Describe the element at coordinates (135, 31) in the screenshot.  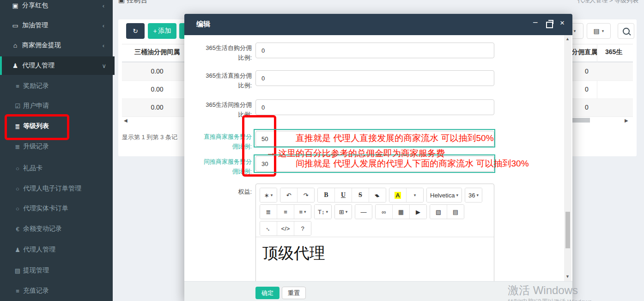
I see `refresh-button: ↻` at that location.